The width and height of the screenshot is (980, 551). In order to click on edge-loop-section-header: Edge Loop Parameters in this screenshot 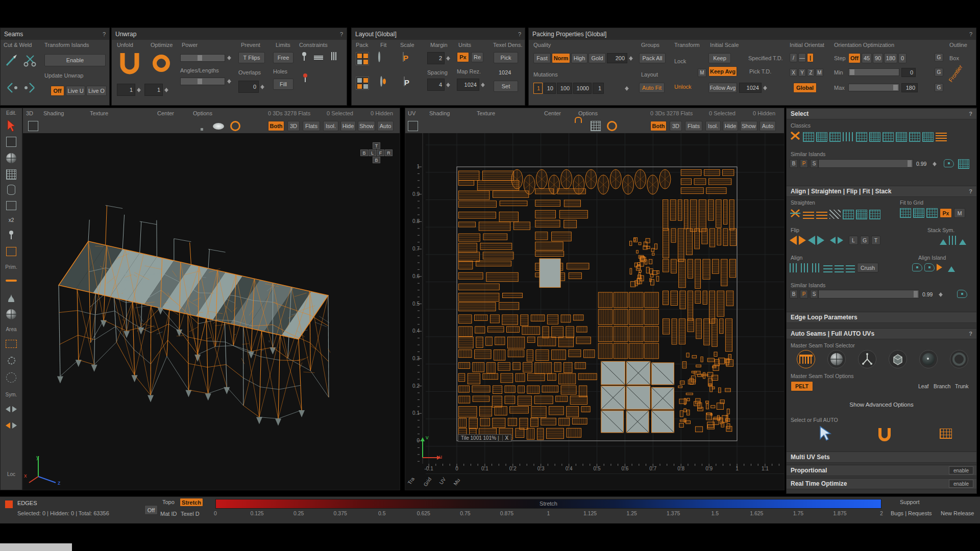, I will do `click(881, 317)`.